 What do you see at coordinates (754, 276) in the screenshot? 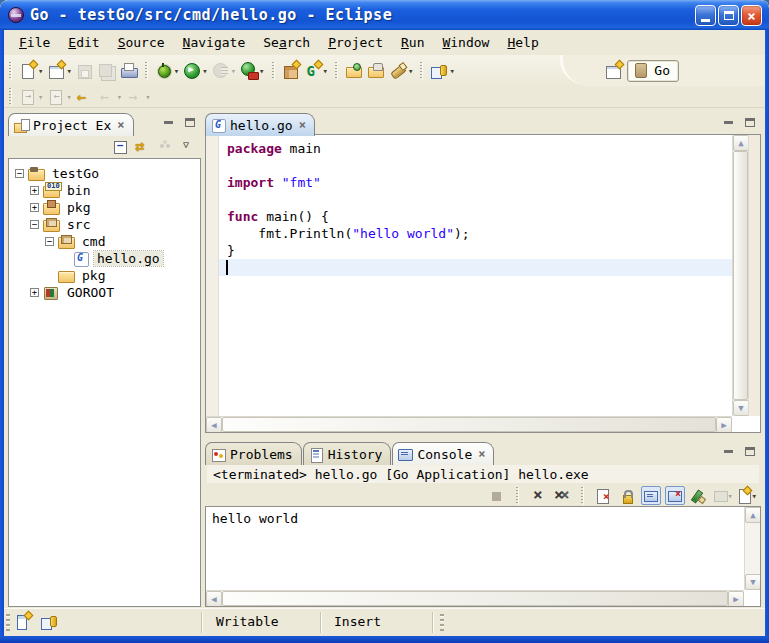
I see `editor-overview-ruler` at bounding box center [754, 276].